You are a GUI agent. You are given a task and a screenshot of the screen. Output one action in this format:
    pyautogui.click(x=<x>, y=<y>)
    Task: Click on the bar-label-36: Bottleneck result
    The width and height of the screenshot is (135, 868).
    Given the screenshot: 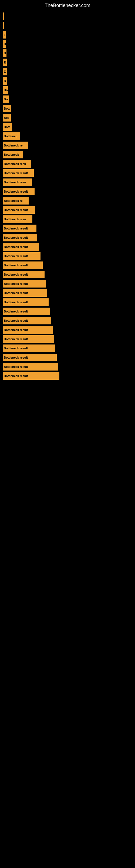 What is the action you would take?
    pyautogui.click(x=16, y=339)
    